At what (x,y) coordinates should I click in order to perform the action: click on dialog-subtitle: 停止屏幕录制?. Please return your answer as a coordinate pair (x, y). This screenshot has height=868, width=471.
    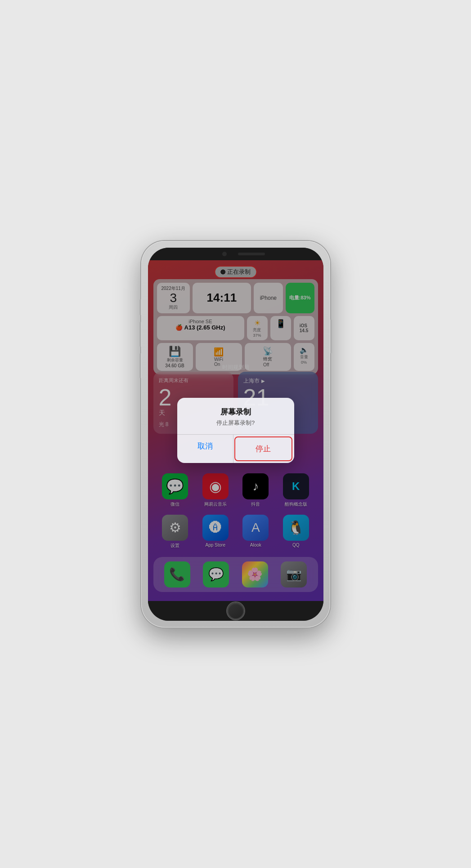
    Looking at the image, I should click on (236, 423).